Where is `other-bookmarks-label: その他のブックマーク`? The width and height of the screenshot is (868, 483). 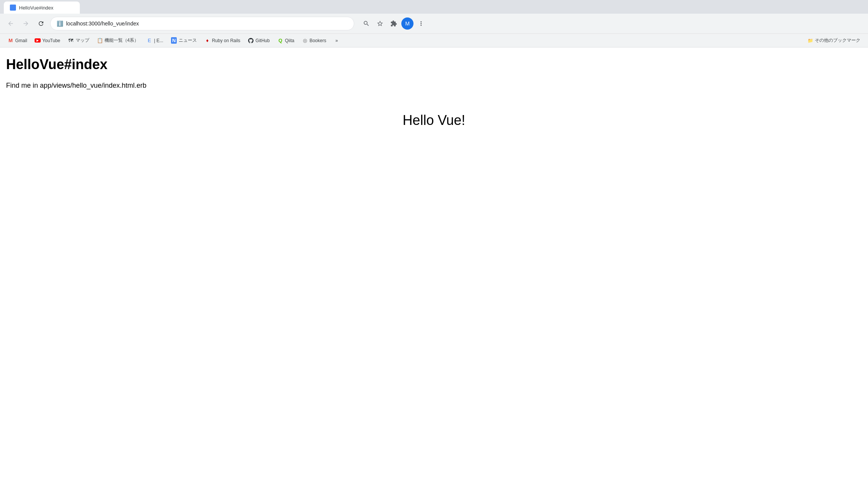
other-bookmarks-label: その他のブックマーク is located at coordinates (838, 40).